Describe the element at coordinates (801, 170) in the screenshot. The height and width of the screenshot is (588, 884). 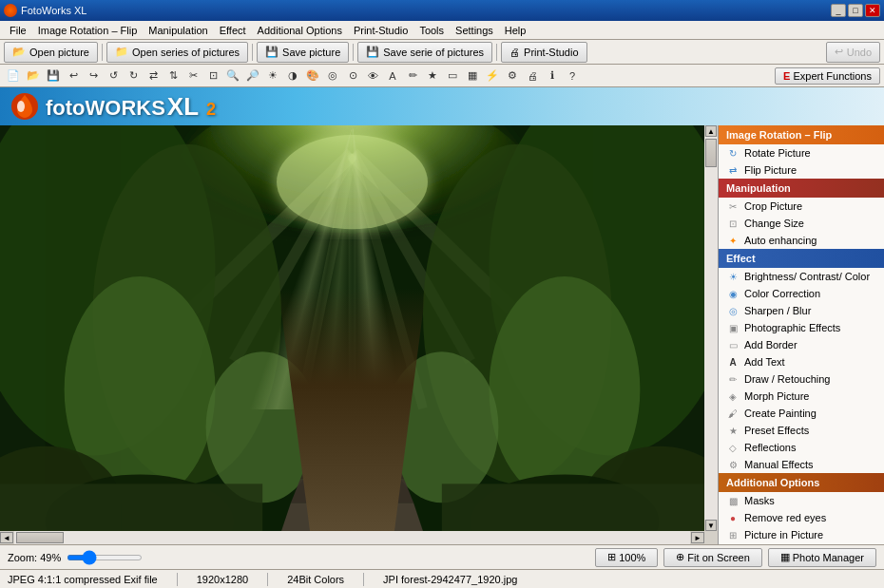
I see `panel-item-flip-picture: ⇄ Flip Picture` at that location.